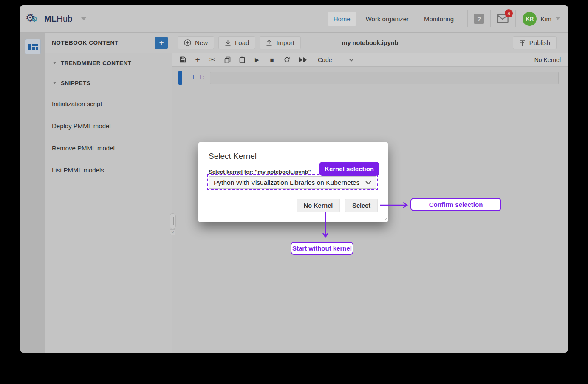 Image resolution: width=588 pixels, height=384 pixels. I want to click on run-all-icon, so click(303, 60).